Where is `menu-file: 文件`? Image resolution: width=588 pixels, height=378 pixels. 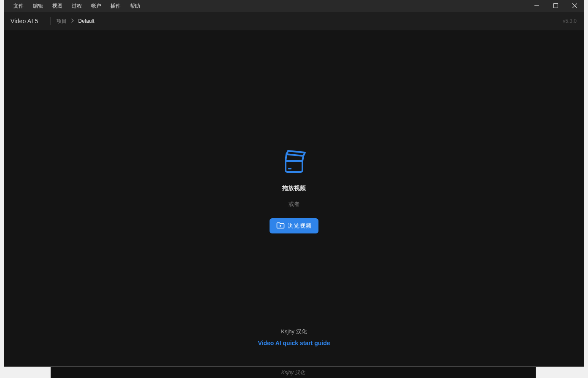 menu-file: 文件 is located at coordinates (19, 6).